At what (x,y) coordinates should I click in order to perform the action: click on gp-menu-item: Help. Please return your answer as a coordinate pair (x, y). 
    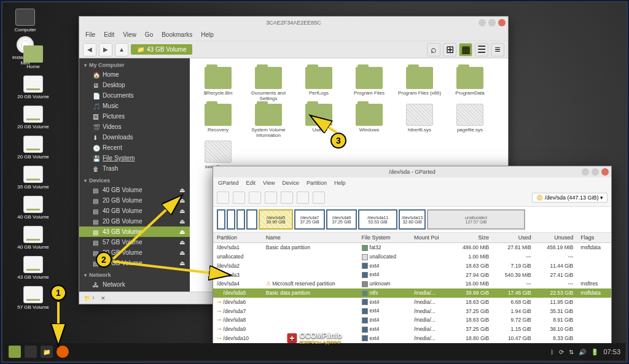
    Looking at the image, I should click on (340, 183).